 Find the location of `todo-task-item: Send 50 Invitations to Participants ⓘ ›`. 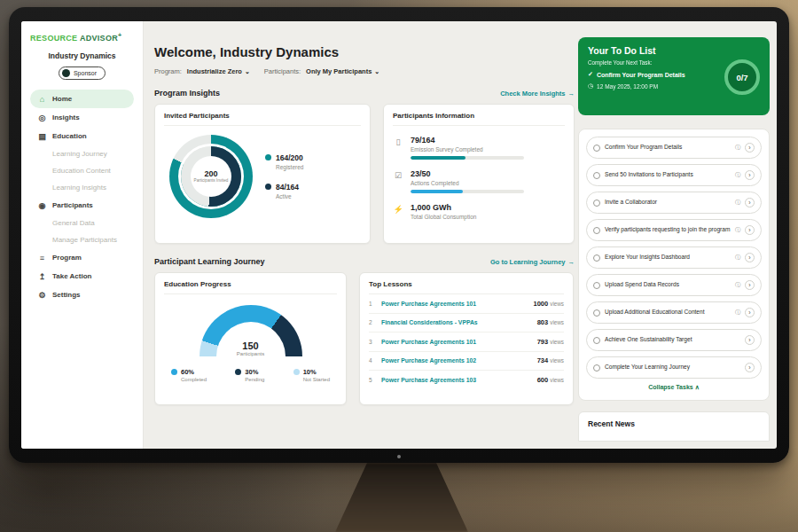

todo-task-item: Send 50 Invitations to Participants ⓘ › is located at coordinates (674, 176).